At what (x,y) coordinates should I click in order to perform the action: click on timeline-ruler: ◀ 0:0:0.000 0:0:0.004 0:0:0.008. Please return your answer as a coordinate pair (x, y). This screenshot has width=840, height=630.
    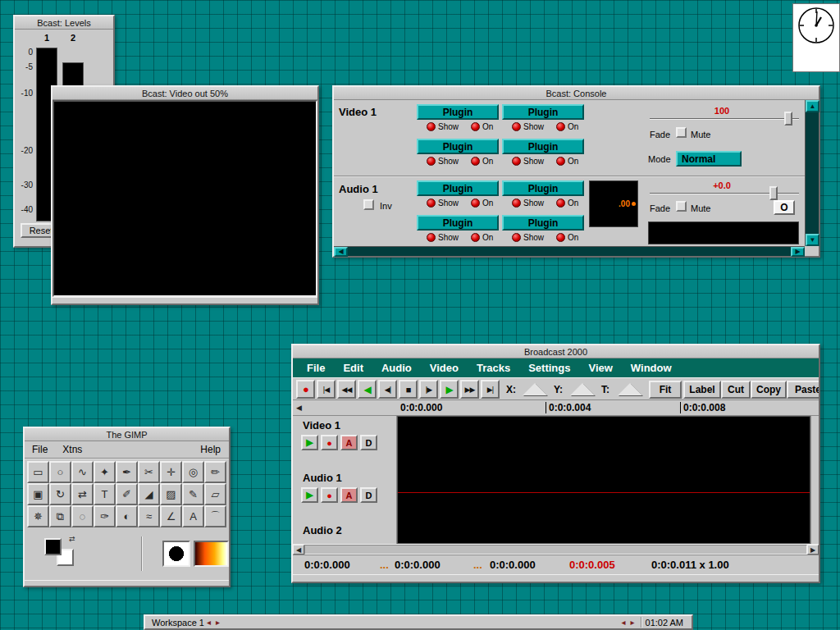
    Looking at the image, I should click on (556, 409).